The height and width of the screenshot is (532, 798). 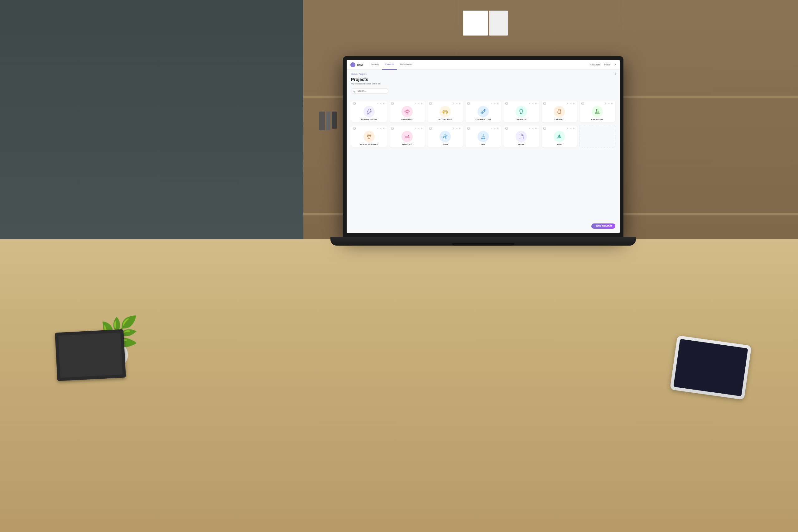 What do you see at coordinates (559, 111) in the screenshot?
I see `project-card-ceramic: ⇅ ✏ 🗑` at bounding box center [559, 111].